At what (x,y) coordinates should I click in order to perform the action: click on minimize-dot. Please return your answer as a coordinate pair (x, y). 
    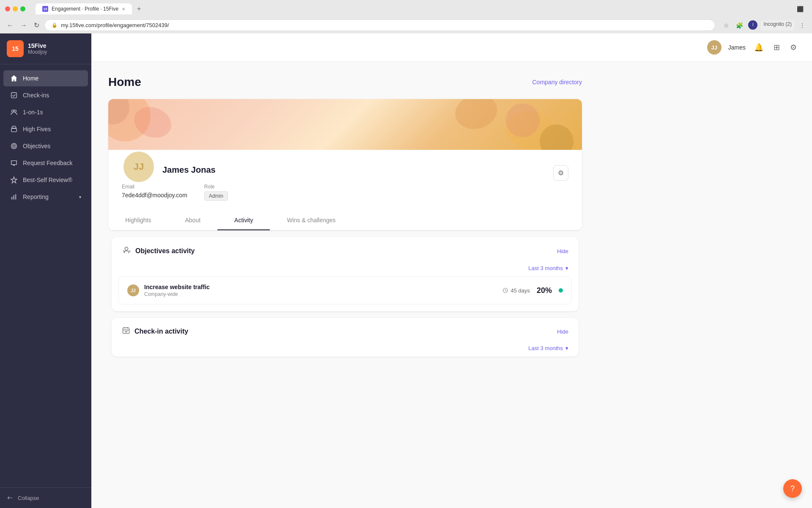
    Looking at the image, I should click on (15, 9).